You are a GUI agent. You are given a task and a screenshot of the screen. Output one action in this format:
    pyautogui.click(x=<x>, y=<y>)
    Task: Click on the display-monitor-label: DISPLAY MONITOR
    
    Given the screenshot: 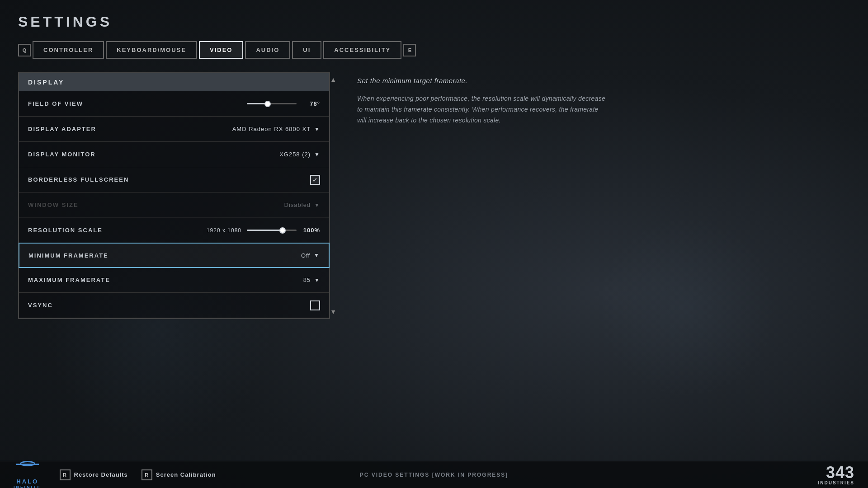 What is the action you would take?
    pyautogui.click(x=62, y=155)
    